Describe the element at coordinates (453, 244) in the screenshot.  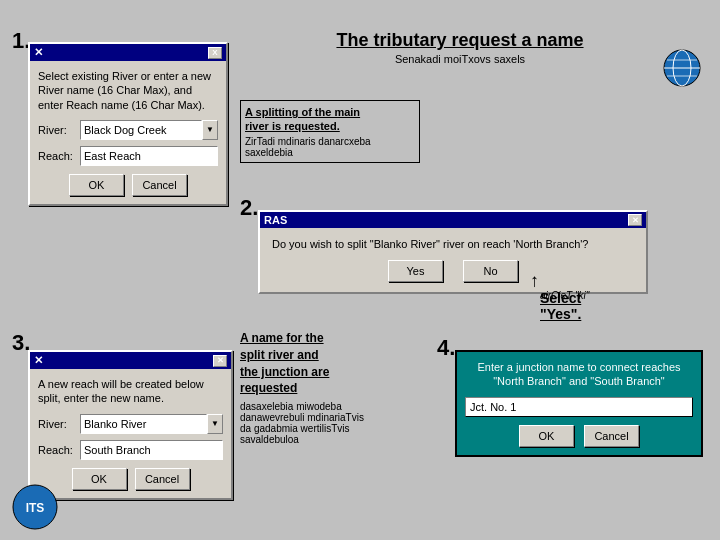
I see `step2-body-text: Do you wish to split "Blanko River" rive…` at that location.